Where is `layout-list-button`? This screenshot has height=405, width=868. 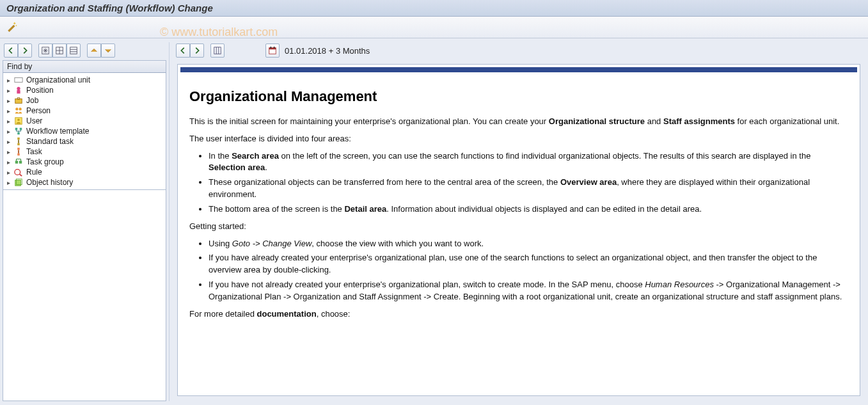
layout-list-button is located at coordinates (74, 51).